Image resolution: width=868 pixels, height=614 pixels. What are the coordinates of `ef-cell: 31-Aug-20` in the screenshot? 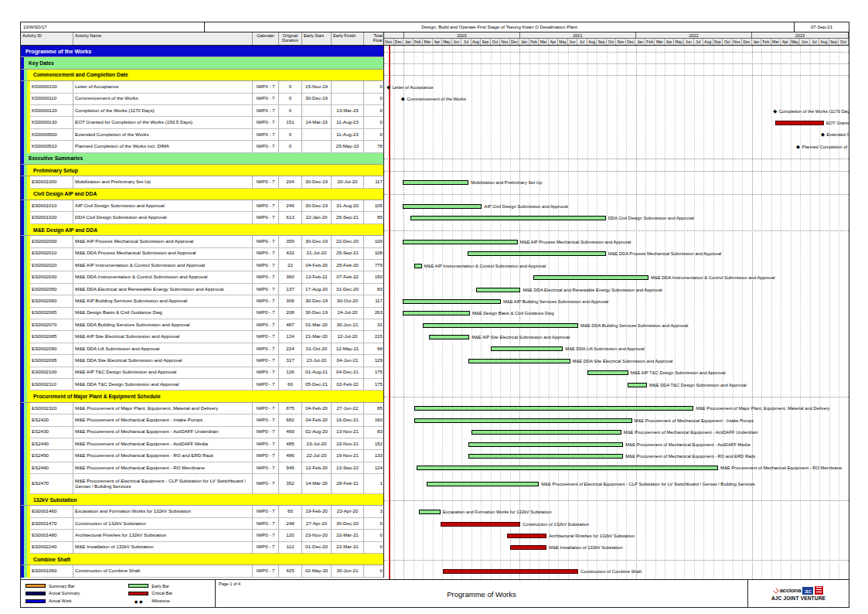 It's located at (348, 206).